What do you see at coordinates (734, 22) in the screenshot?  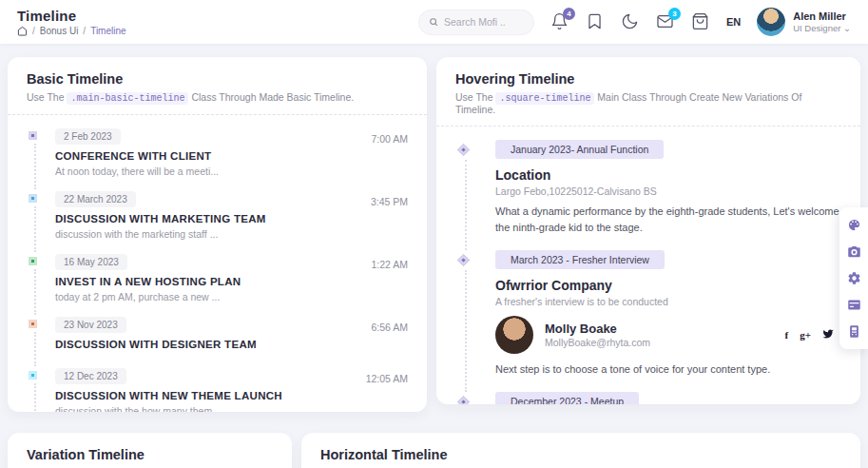 I see `language-switch: EN` at bounding box center [734, 22].